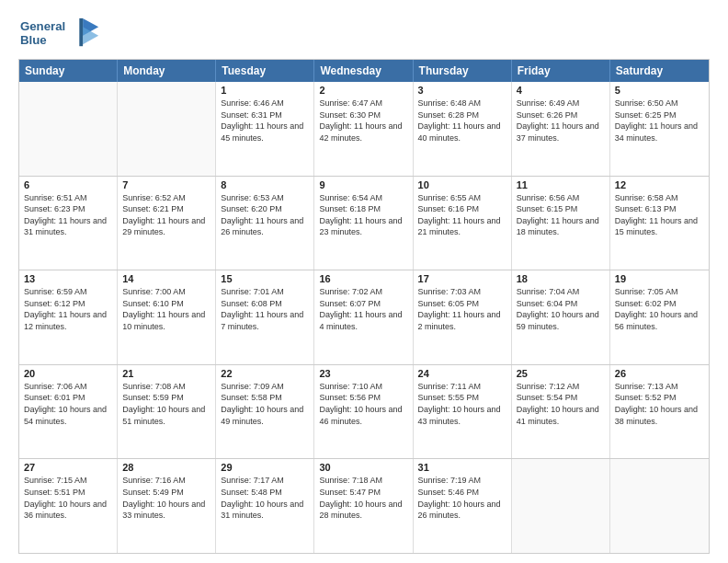 This screenshot has width=728, height=563. I want to click on day-cell-11: 11Sunrise: 6:56 AMSunset: 6:15 PMDayligh…, so click(561, 224).